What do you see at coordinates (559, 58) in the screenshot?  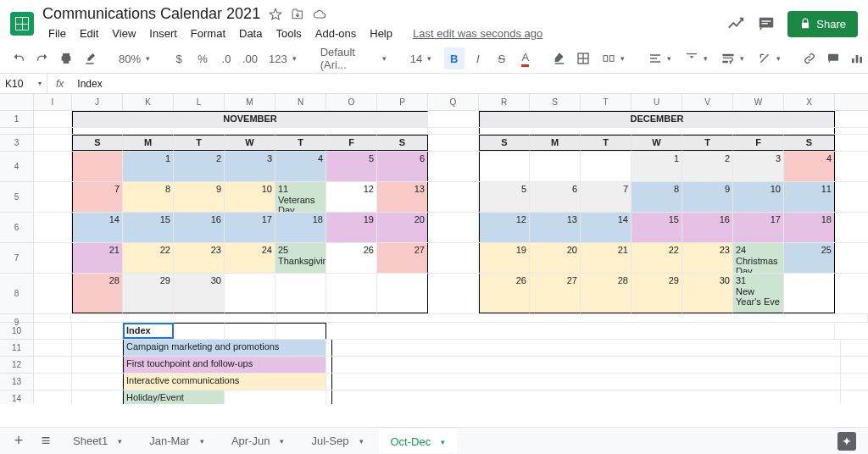 I see `fill-color-button` at bounding box center [559, 58].